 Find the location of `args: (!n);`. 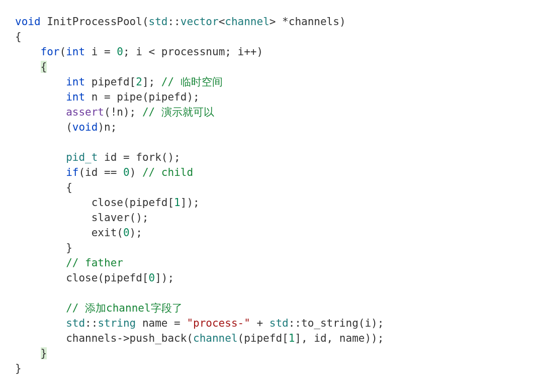

args: (!n); is located at coordinates (123, 112).